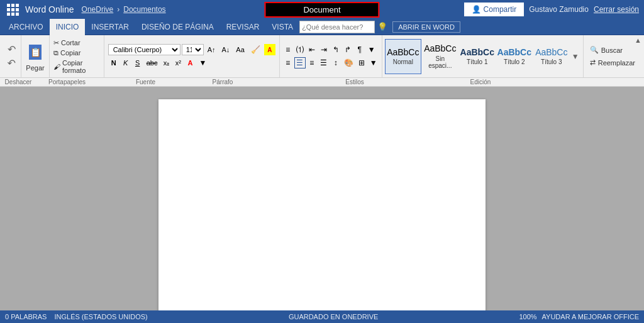  Describe the element at coordinates (514, 57) in the screenshot. I see `style-heading2: AaBbCc Título 2` at that location.